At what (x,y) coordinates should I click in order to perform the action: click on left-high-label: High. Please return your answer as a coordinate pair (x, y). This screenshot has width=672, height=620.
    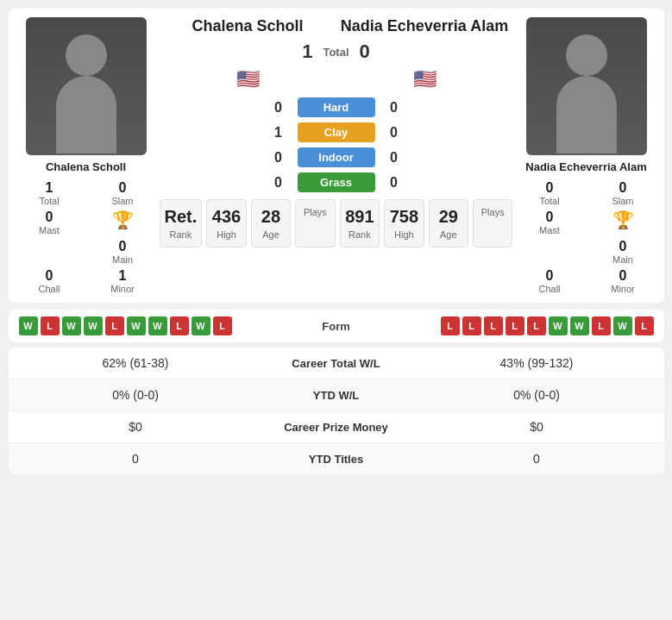
    Looking at the image, I should click on (226, 235).